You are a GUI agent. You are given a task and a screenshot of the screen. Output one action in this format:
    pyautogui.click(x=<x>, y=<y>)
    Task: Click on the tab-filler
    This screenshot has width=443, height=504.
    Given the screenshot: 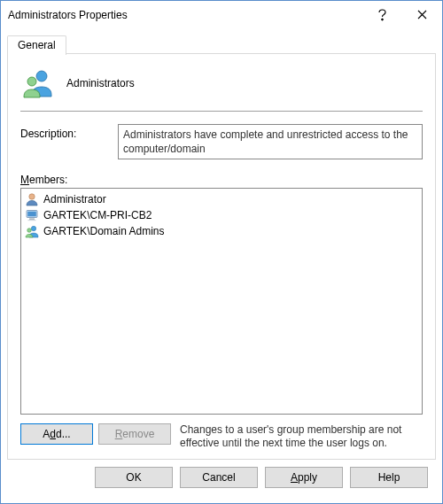 What is the action you would take?
    pyautogui.click(x=252, y=44)
    